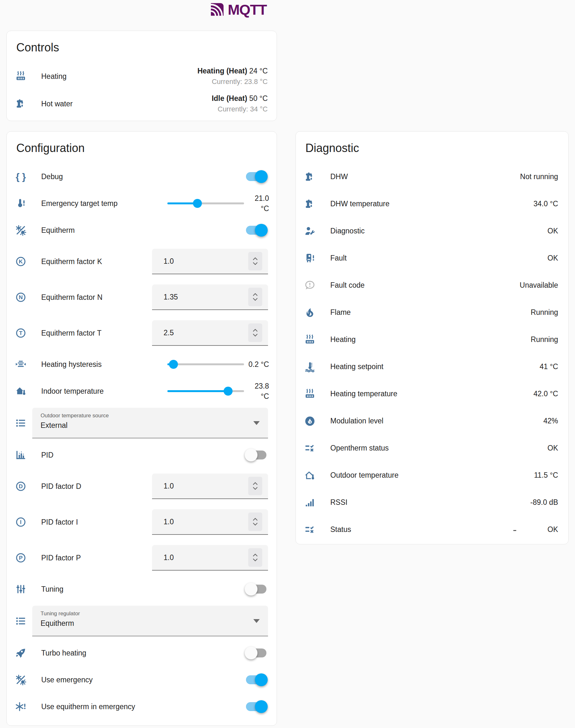 The height and width of the screenshot is (728, 575). What do you see at coordinates (21, 589) in the screenshot?
I see `tune-vertical-icon` at bounding box center [21, 589].